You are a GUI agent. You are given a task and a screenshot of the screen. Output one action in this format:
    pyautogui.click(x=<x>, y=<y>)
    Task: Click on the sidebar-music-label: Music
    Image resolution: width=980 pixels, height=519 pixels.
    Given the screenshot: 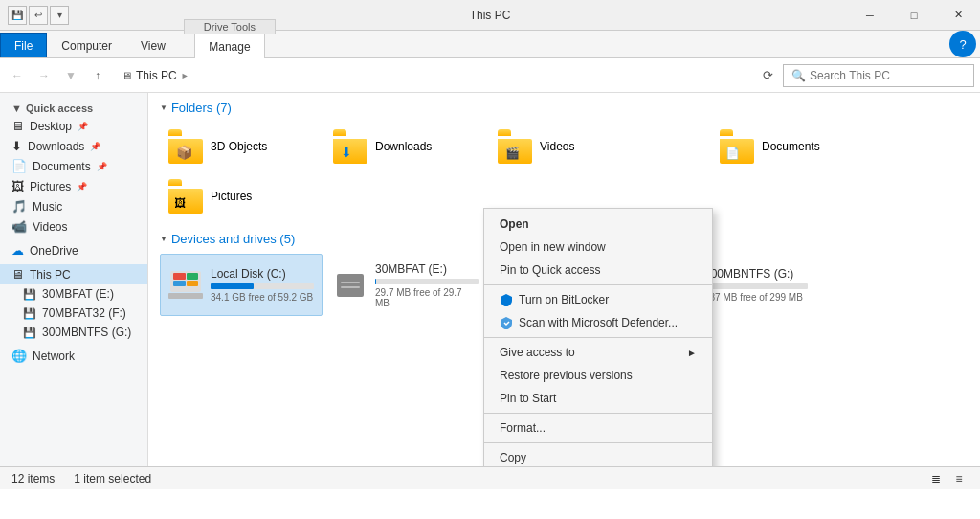 What is the action you would take?
    pyautogui.click(x=48, y=207)
    